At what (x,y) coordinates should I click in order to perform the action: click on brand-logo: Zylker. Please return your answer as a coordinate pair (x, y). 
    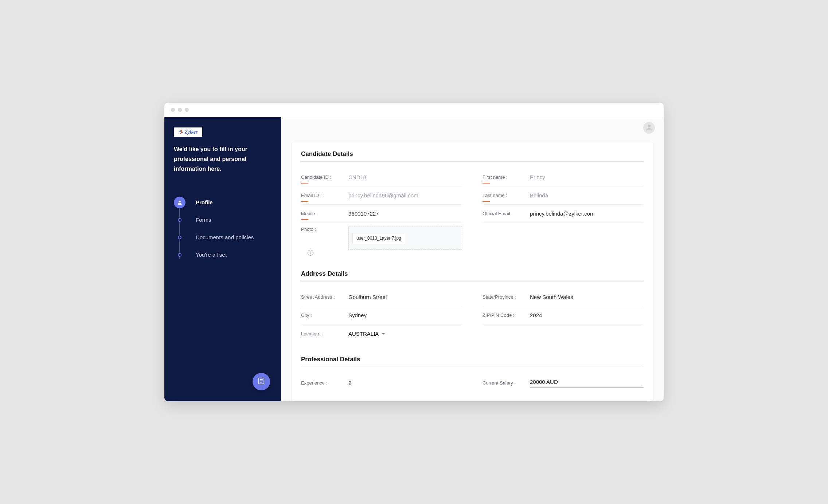
    Looking at the image, I should click on (188, 132).